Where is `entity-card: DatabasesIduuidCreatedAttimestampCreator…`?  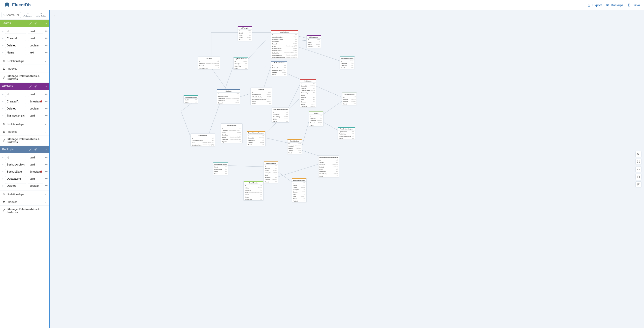
entity-card: DatabasesIduuidCreatedAttimestampCreator… is located at coordinates (308, 93).